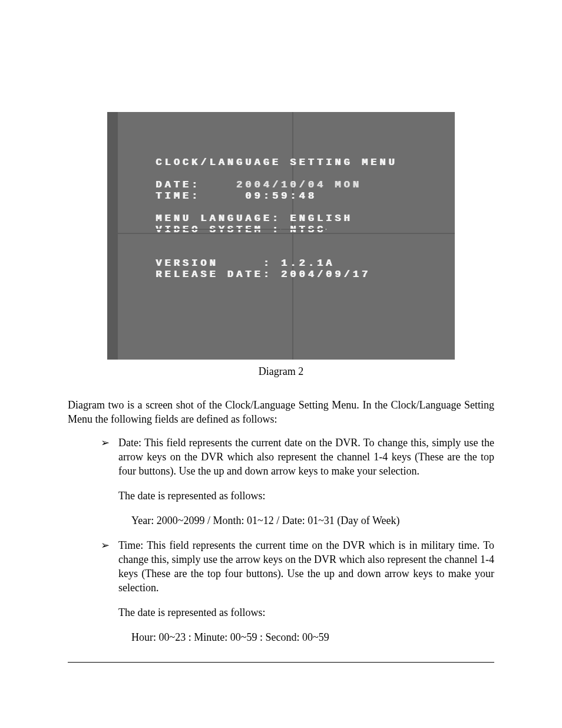 Image resolution: width=562 pixels, height=728 pixels. I want to click on time-format-line: Hour: 00~23 : Minute: 00~59 : Second: 00…, so click(313, 637).